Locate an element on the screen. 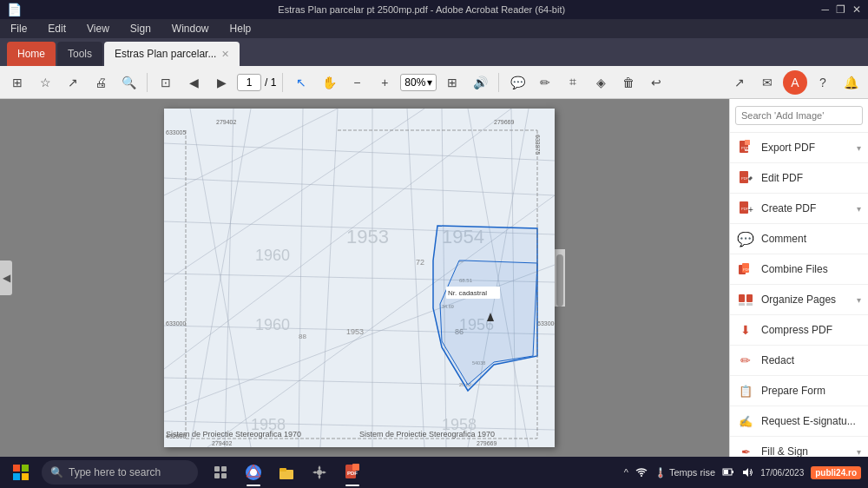 This screenshot has width=868, height=488. taskbar-chevron: ^ is located at coordinates (627, 472).